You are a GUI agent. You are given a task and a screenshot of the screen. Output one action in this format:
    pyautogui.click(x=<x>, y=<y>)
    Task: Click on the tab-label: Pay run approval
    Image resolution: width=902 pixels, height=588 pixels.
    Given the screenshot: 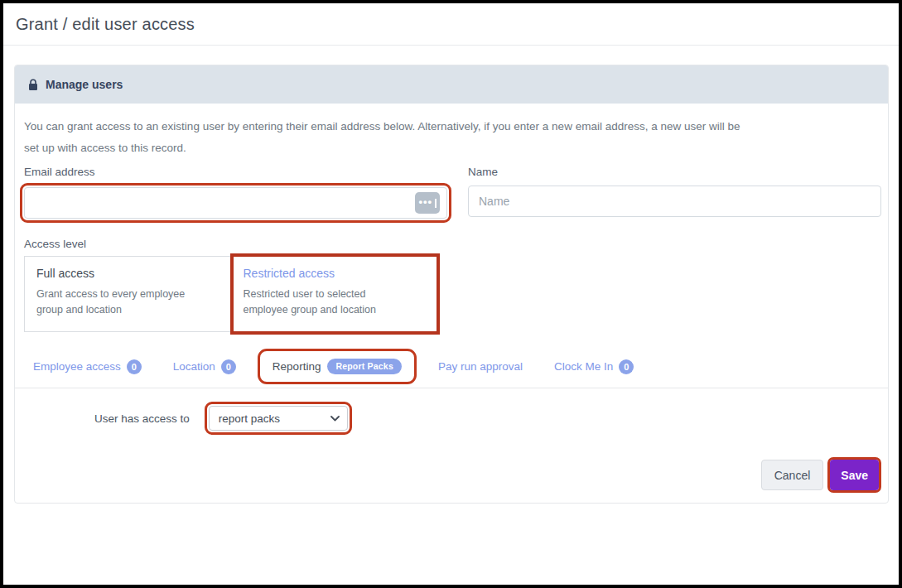 What is the action you would take?
    pyautogui.click(x=480, y=366)
    